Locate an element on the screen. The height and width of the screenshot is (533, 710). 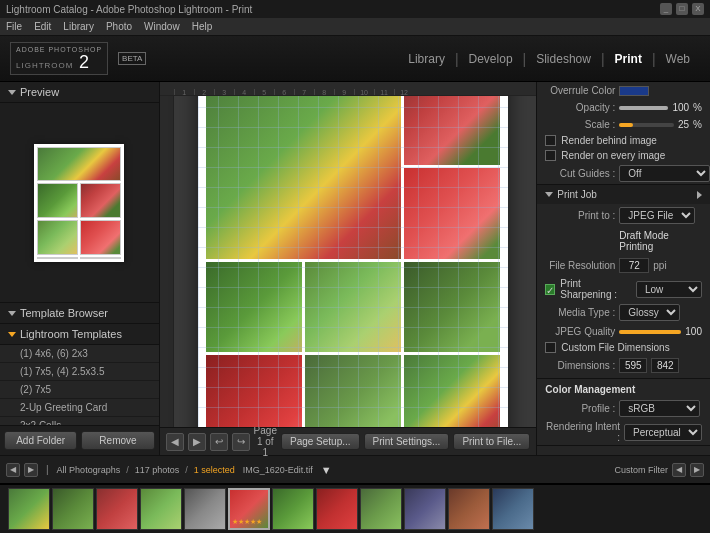
template-item-2: (2) 7x5 is located at coordinates (80, 390).